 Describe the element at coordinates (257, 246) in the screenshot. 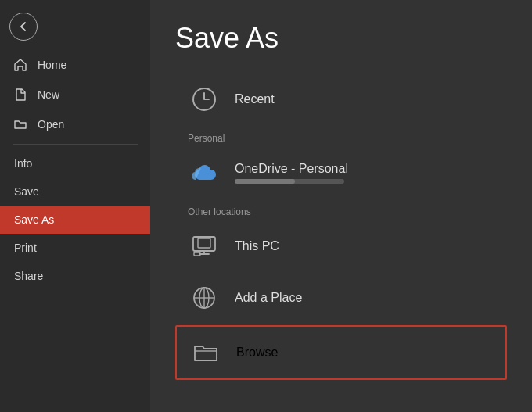

I see `this-pc-label: This PC` at that location.